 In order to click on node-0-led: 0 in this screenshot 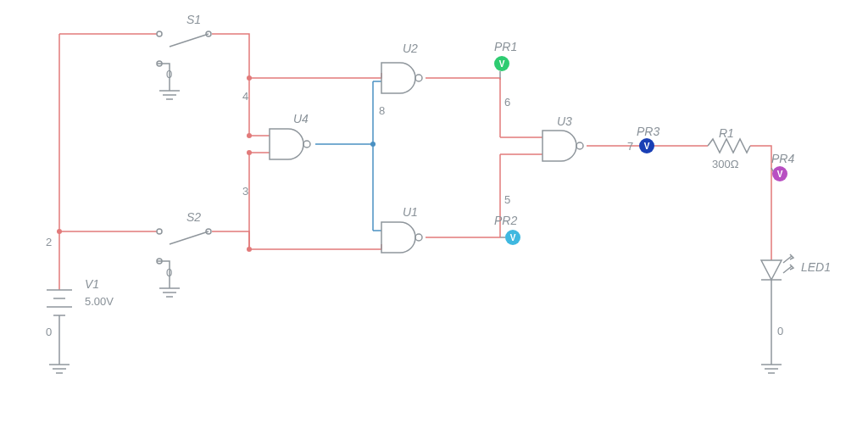, I will do `click(780, 331)`.